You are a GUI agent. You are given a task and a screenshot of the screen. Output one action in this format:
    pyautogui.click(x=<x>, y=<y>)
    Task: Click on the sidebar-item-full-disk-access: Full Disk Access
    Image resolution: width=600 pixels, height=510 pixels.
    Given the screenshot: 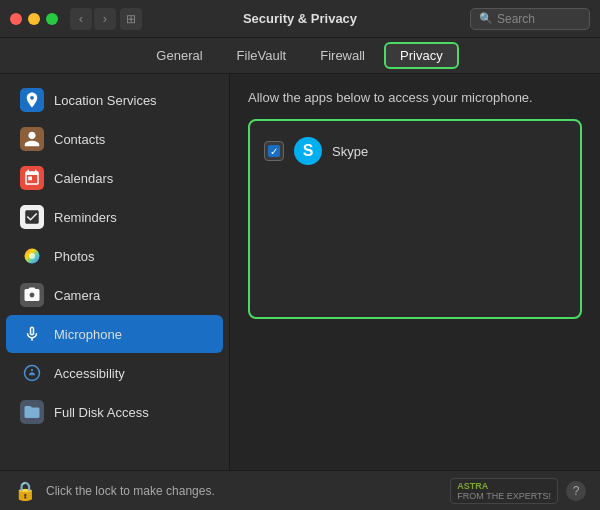 What is the action you would take?
    pyautogui.click(x=114, y=412)
    